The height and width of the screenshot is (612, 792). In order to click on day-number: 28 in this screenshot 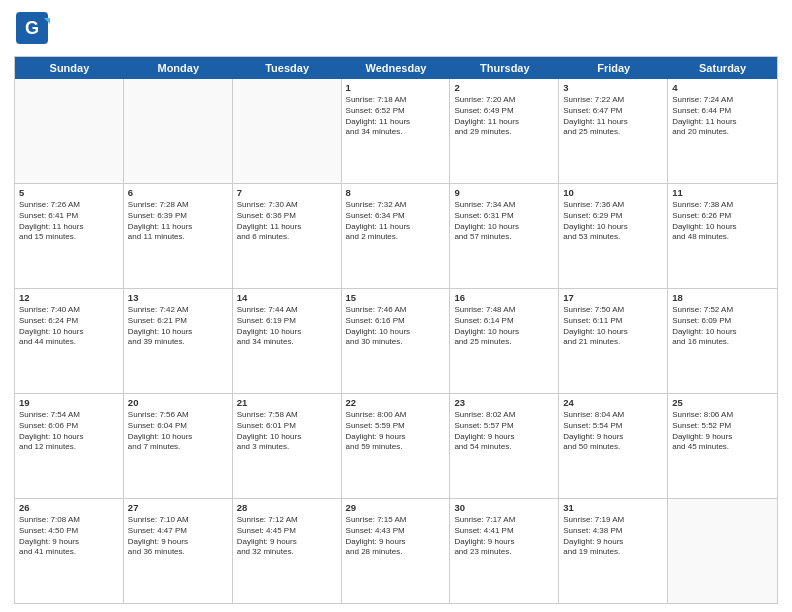, I will do `click(287, 508)`.